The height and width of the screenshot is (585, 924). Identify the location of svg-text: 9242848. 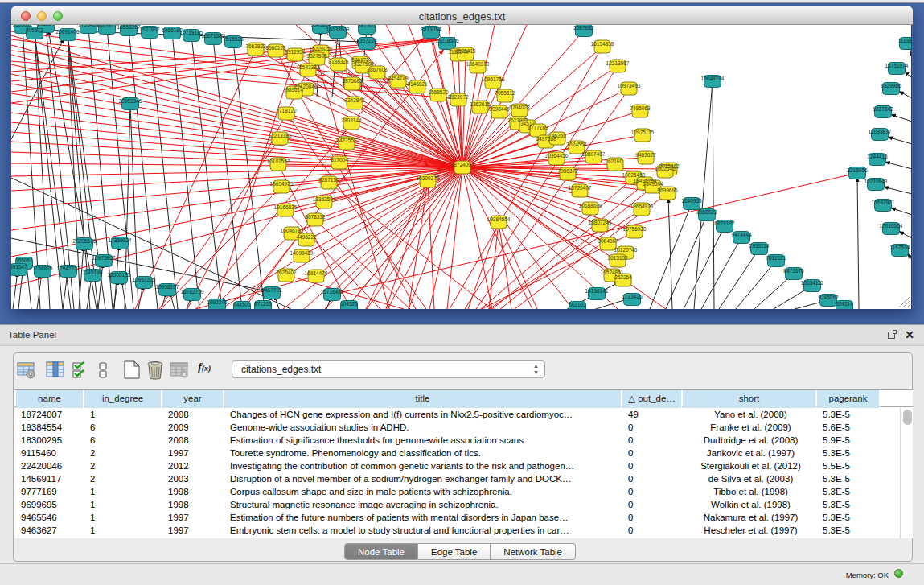
(355, 100).